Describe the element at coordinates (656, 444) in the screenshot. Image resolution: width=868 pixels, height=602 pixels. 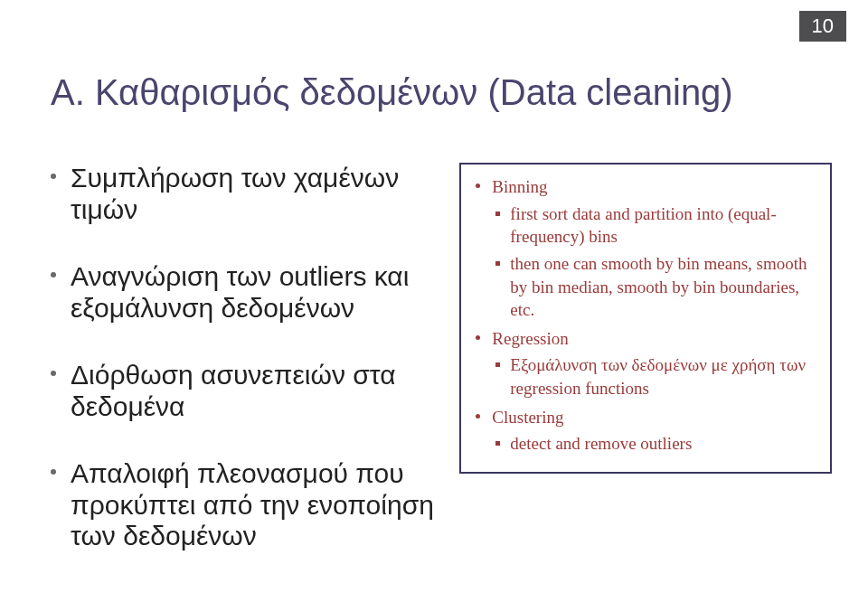
I see `clustering-sublist: detect and remove outliers` at that location.